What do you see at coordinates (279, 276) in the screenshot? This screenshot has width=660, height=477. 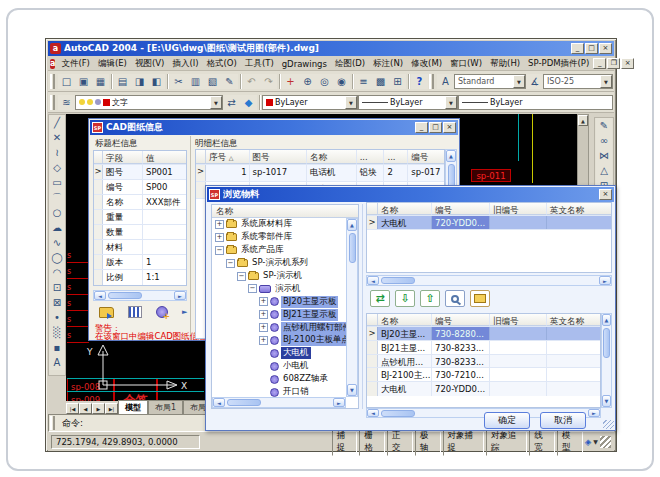 I see `tree-item-sp-demo: − SP-演示机` at bounding box center [279, 276].